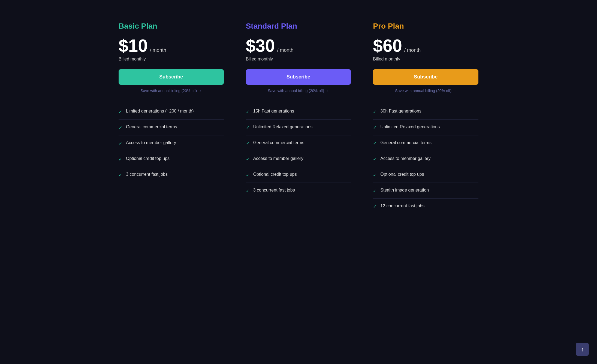  Describe the element at coordinates (171, 26) in the screenshot. I see `plan-title-basic: Basic Plan` at that location.